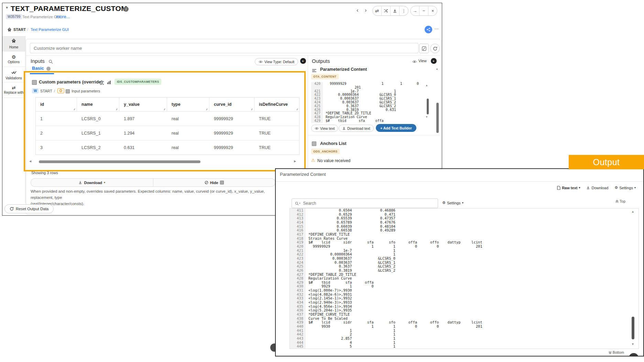  What do you see at coordinates (56, 119) in the screenshot?
I see `table-cell: 1` at bounding box center [56, 119].